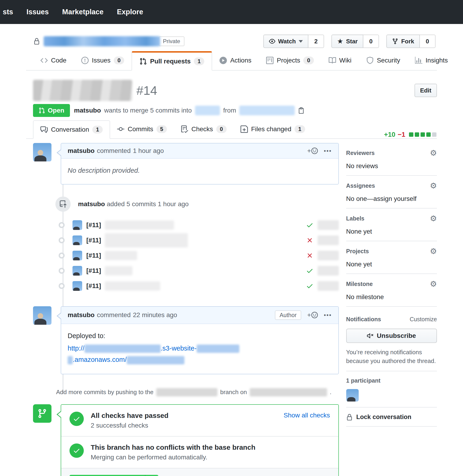 Image resolution: width=463 pixels, height=476 pixels. What do you see at coordinates (340, 61) in the screenshot?
I see `tab-wiki: Wiki` at bounding box center [340, 61].